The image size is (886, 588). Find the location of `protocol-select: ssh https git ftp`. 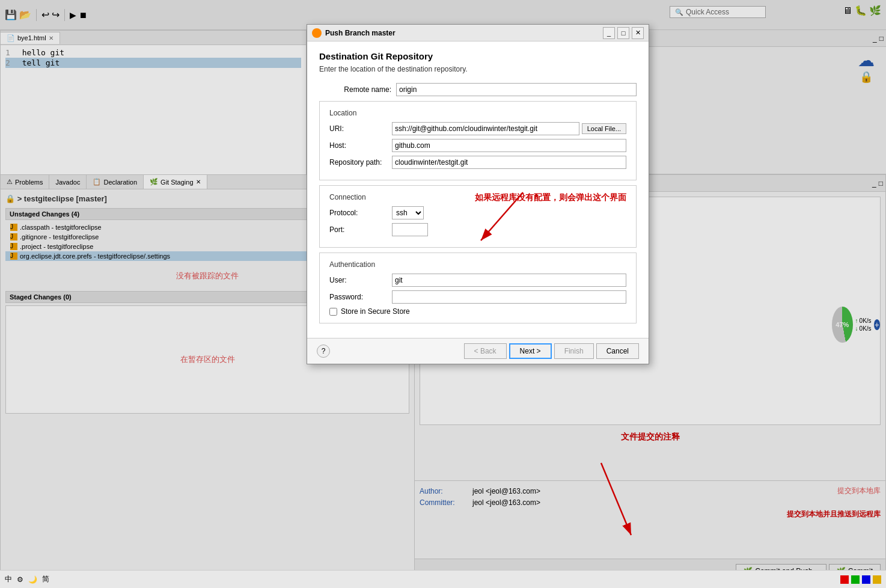

protocol-select: ssh https git ftp is located at coordinates (408, 213).